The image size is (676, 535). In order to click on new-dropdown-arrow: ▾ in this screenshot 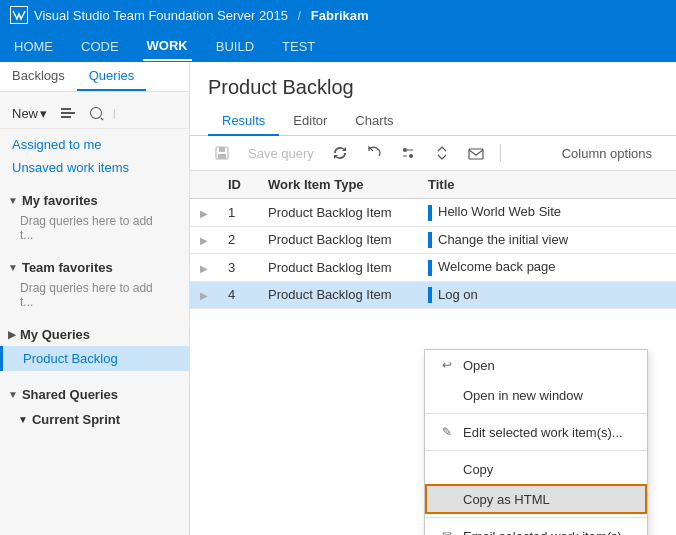, I will do `click(44, 114)`.